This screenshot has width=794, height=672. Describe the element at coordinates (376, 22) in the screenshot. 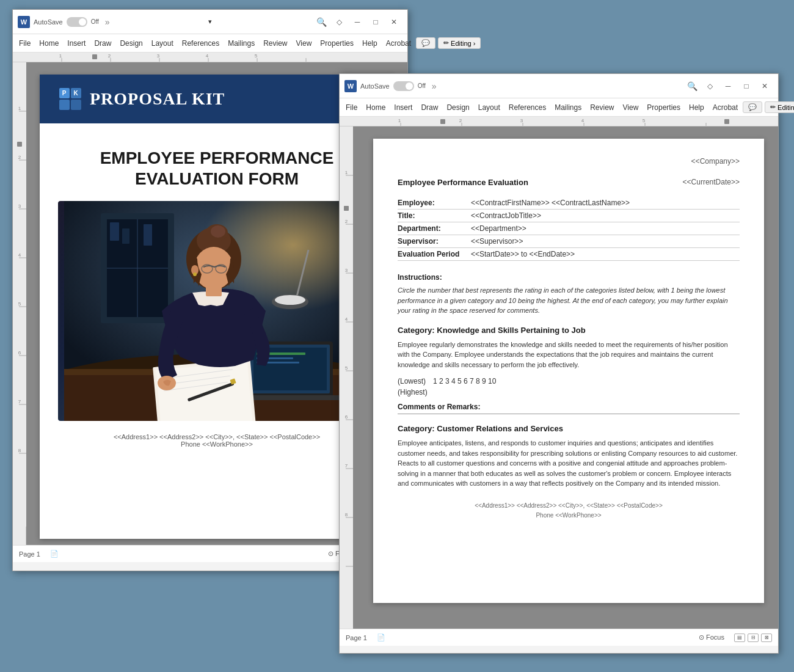

I see `maximize-btn-1: □` at that location.